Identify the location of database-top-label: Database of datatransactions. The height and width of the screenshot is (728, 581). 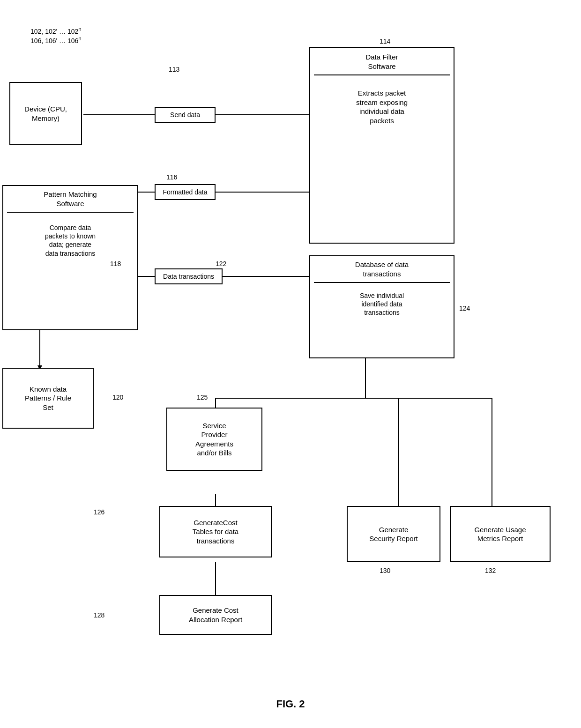
(382, 270).